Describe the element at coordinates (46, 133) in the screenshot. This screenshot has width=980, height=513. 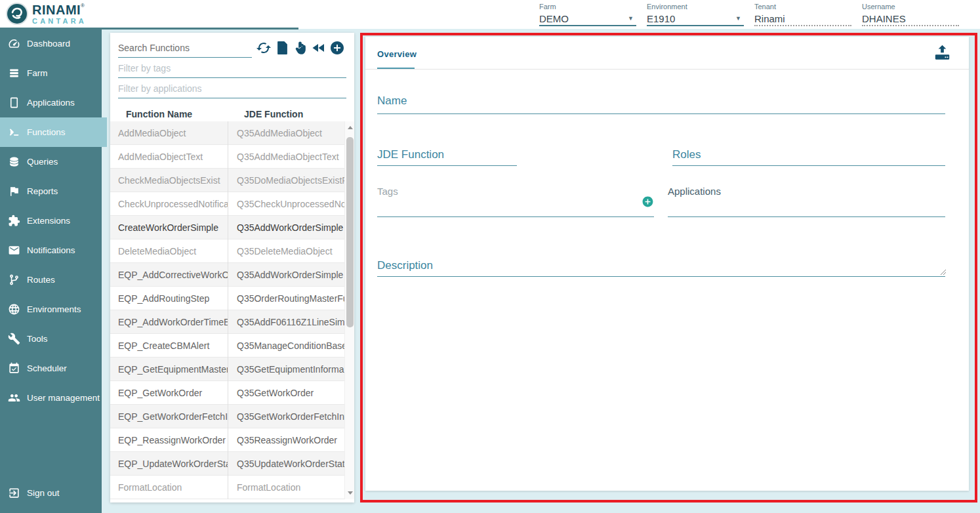
I see `sidebar-item-label: Functions` at that location.